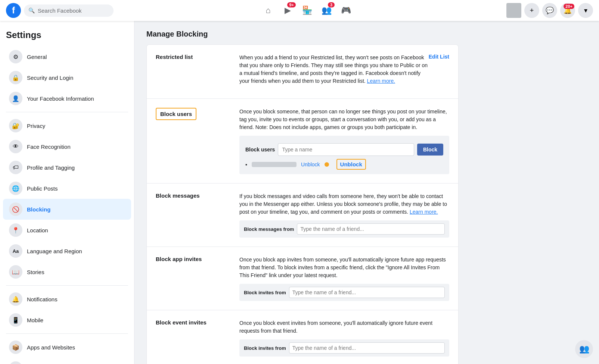 The height and width of the screenshot is (364, 599). I want to click on general-icon: ⚙, so click(16, 57).